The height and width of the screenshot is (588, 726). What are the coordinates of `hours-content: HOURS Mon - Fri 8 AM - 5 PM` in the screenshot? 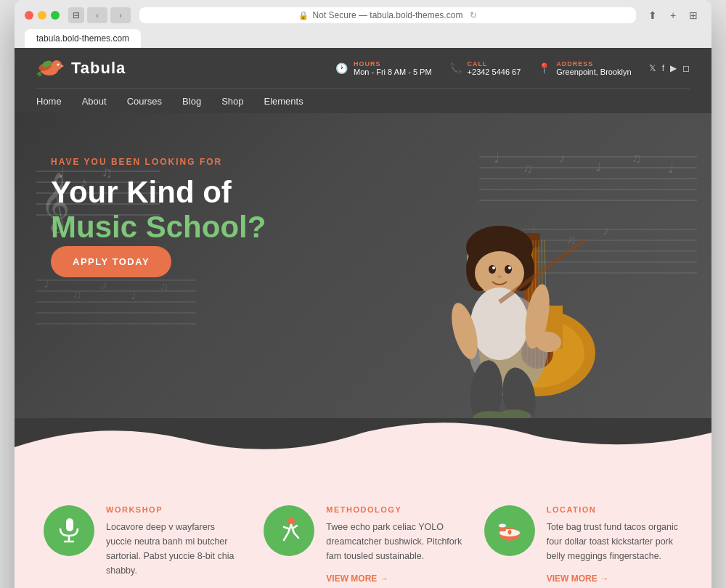 It's located at (393, 68).